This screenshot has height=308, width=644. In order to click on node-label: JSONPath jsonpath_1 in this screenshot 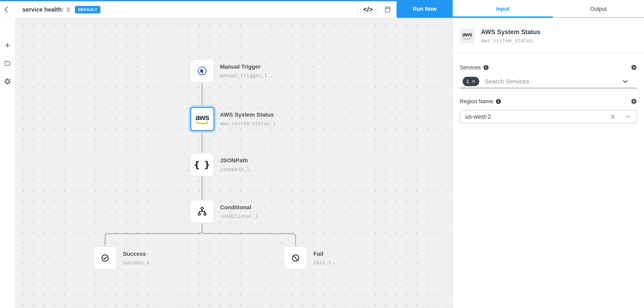, I will do `click(235, 164)`.